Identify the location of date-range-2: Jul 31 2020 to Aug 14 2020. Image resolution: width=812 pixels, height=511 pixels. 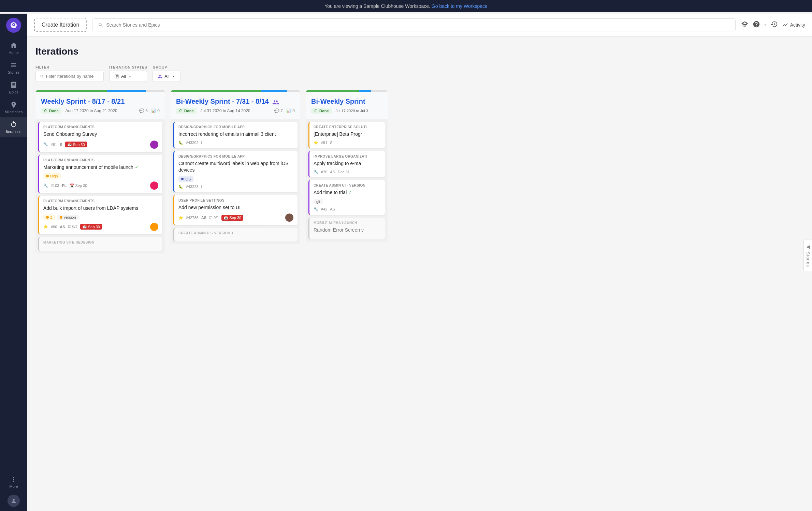
(226, 111).